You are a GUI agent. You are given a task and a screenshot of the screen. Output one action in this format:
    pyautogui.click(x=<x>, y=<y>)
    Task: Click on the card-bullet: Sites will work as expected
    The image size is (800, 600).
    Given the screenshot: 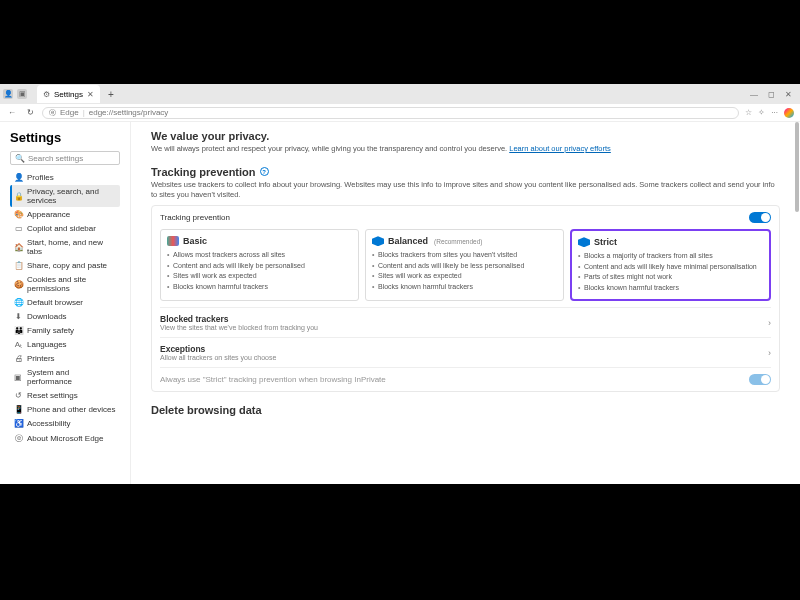 What is the action you would take?
    pyautogui.click(x=464, y=276)
    